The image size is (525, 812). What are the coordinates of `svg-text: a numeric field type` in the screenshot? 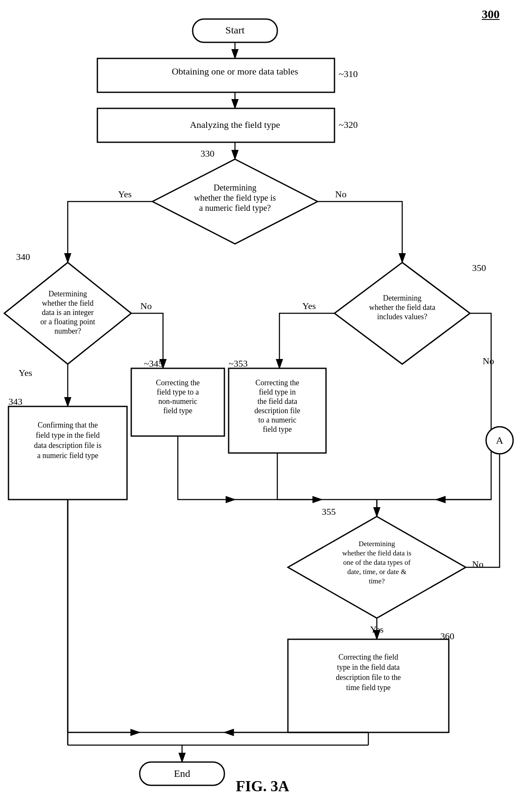 It's located at (68, 456).